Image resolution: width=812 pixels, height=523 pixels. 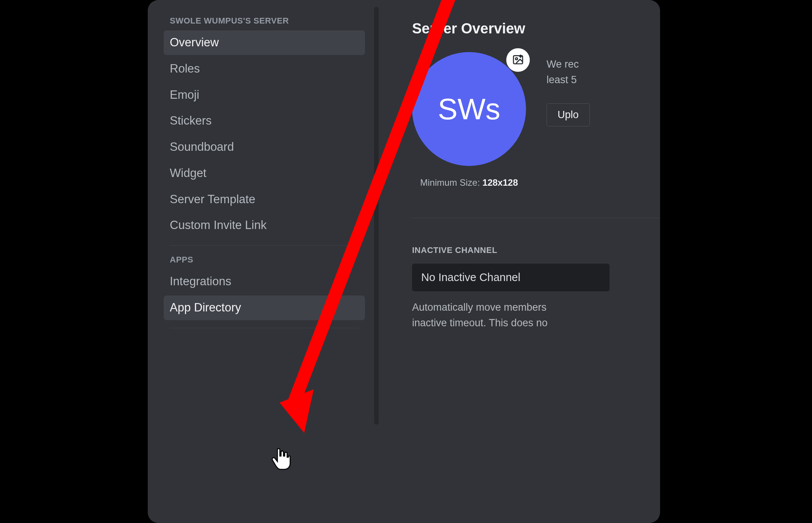 I want to click on sidebar-item-label: Widget, so click(x=188, y=173).